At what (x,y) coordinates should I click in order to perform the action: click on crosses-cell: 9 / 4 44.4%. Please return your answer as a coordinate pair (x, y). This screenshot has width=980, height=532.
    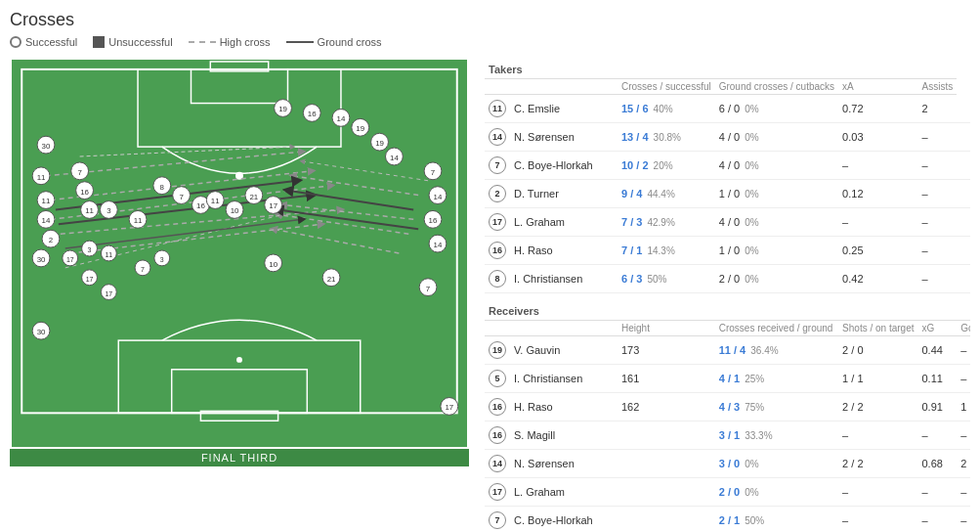
    Looking at the image, I should click on (666, 194).